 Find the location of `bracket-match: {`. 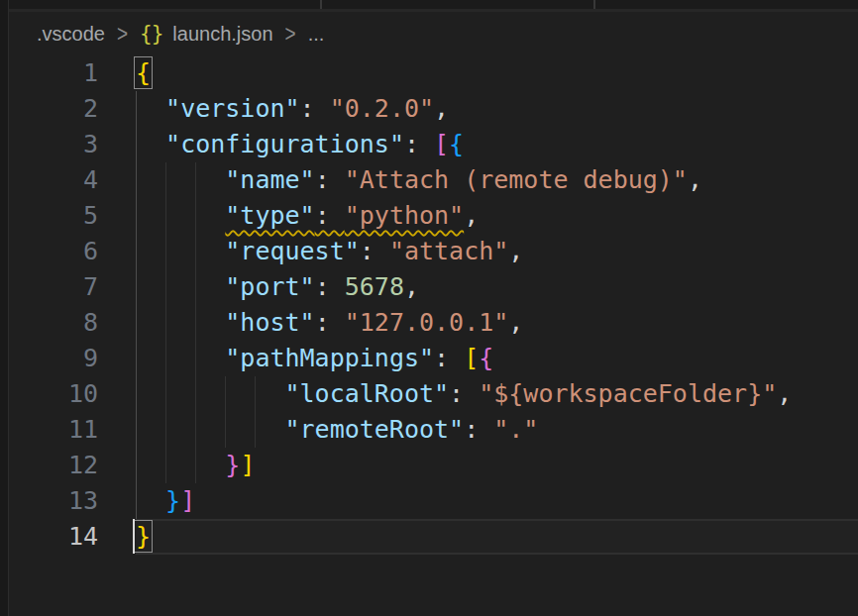

bracket-match: { is located at coordinates (143, 73).